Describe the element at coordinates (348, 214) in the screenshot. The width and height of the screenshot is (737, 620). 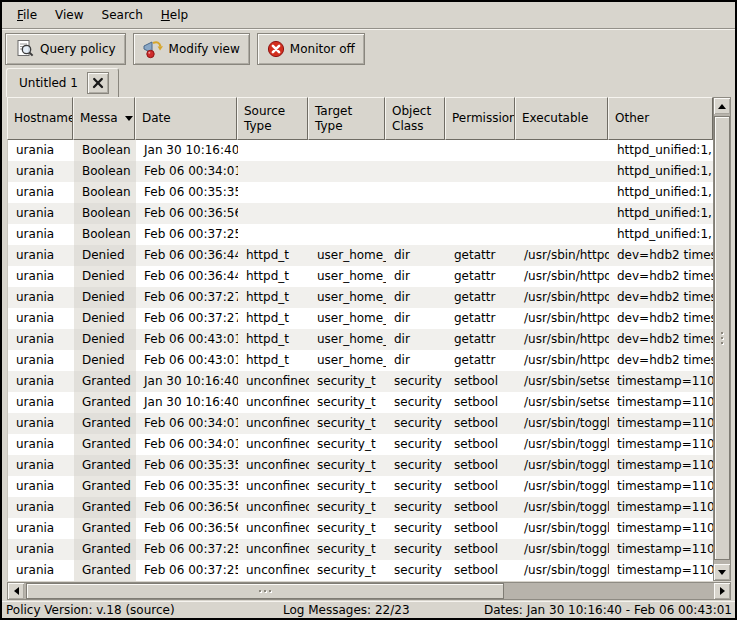
I see `cell-tgt` at that location.